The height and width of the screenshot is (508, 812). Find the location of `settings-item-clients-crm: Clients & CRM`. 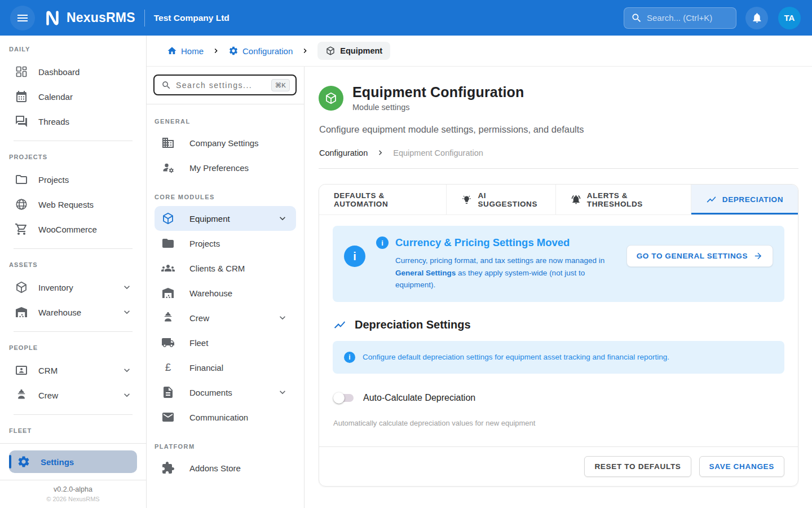

settings-item-clients-crm: Clients & CRM is located at coordinates (226, 268).